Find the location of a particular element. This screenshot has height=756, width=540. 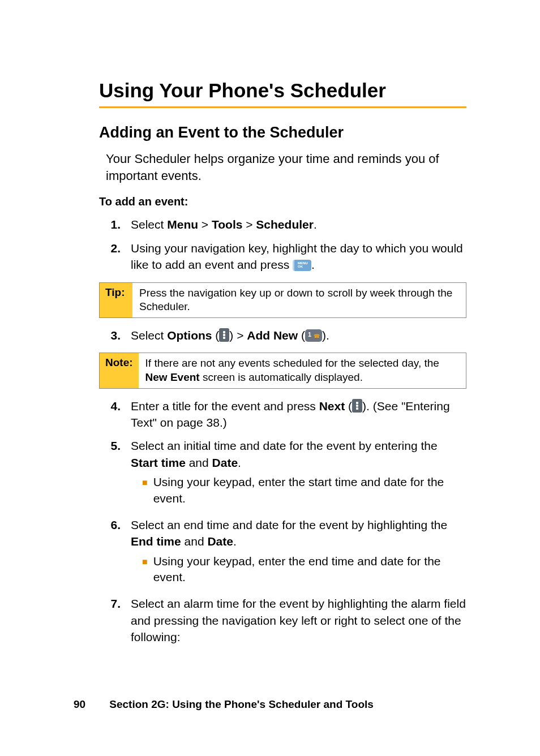

step-number: 2. is located at coordinates (110, 257).